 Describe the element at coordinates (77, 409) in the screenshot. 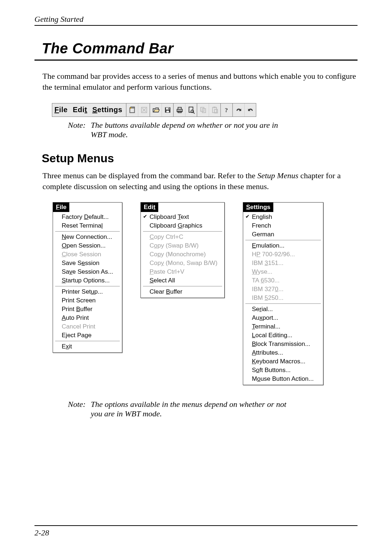

I see `note-2-label: Note:` at that location.